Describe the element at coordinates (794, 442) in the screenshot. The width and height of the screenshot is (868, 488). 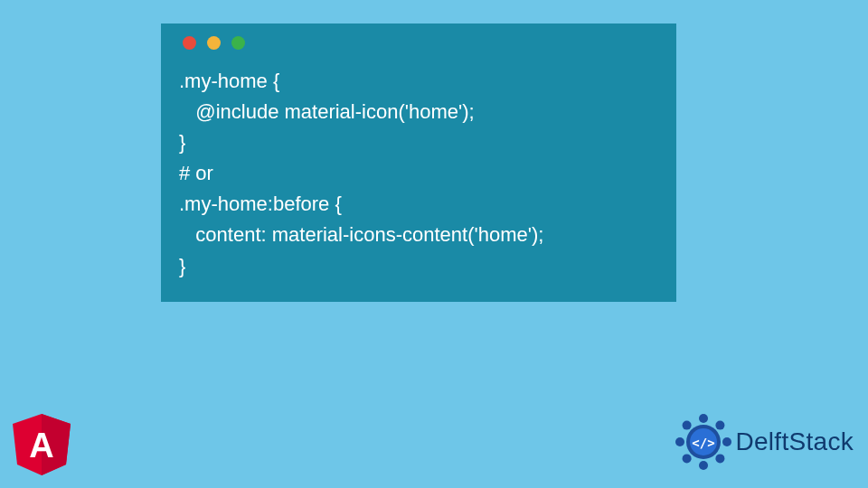
I see `delftstack-label: DelftStack` at that location.